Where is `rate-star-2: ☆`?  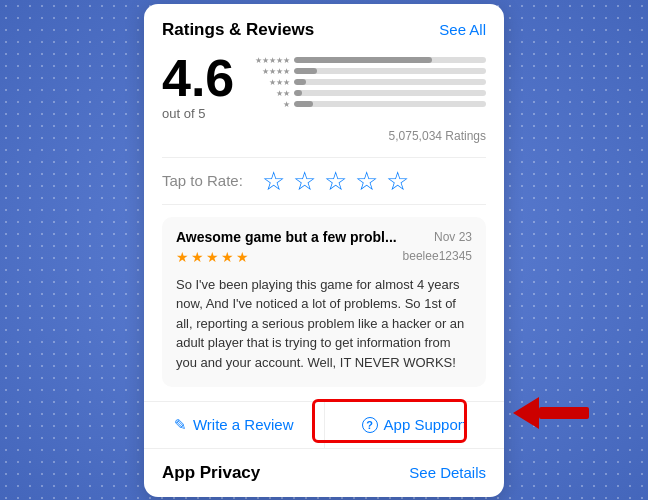
rate-star-2: ☆ is located at coordinates (304, 181).